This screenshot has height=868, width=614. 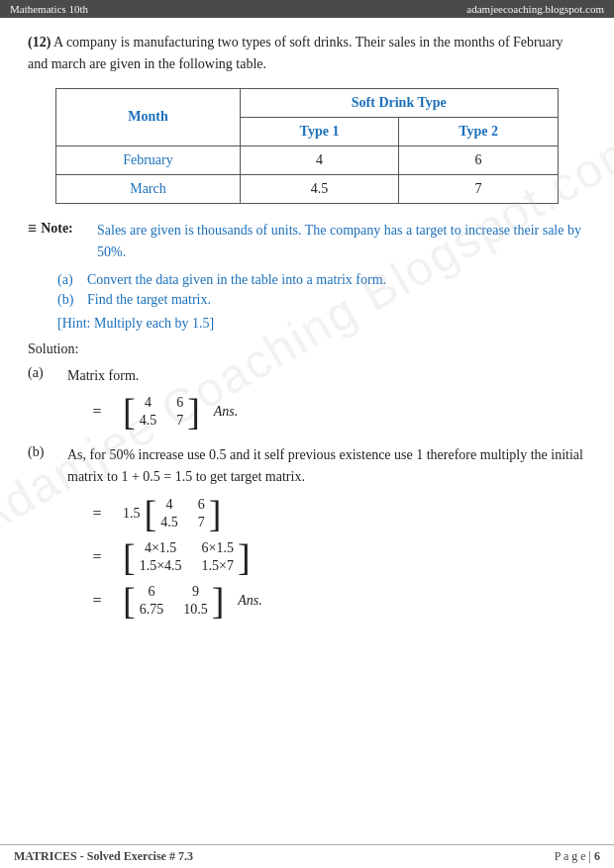 What do you see at coordinates (40, 42) in the screenshot?
I see `question-number: (12)` at bounding box center [40, 42].